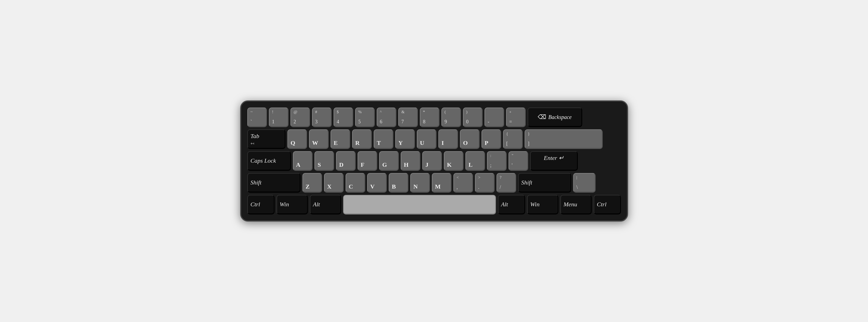  What do you see at coordinates (255, 136) in the screenshot?
I see `tab-label: Tab` at bounding box center [255, 136].